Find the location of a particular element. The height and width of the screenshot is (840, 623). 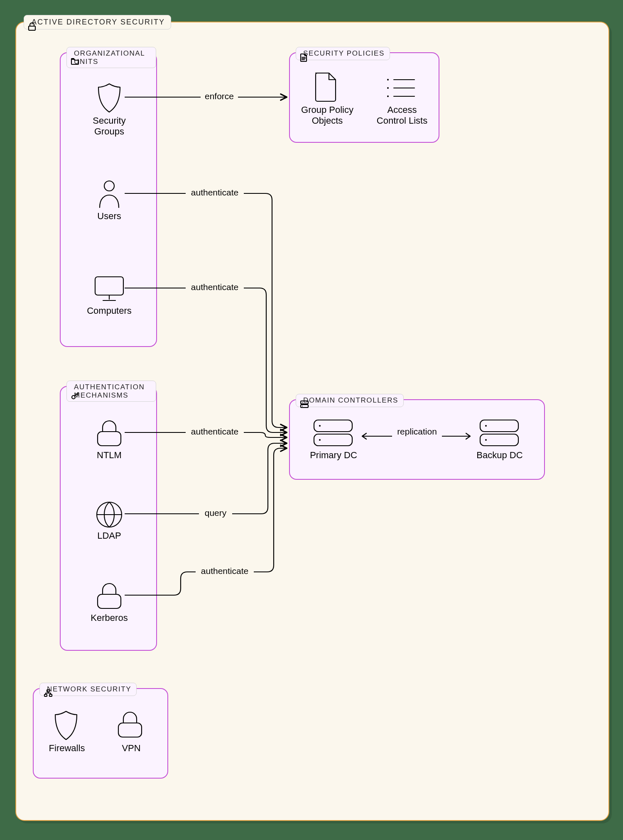

query-ldap-edge-label: query is located at coordinates (216, 513).